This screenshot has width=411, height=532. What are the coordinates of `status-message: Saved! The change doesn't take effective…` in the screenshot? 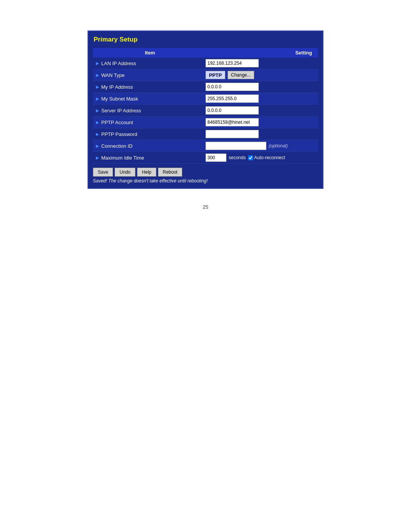 It's located at (206, 181).